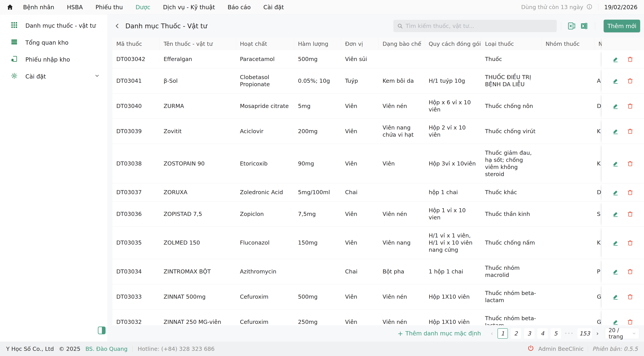 The height and width of the screenshot is (356, 644). I want to click on nav-item: Phiếu thu, so click(109, 7).